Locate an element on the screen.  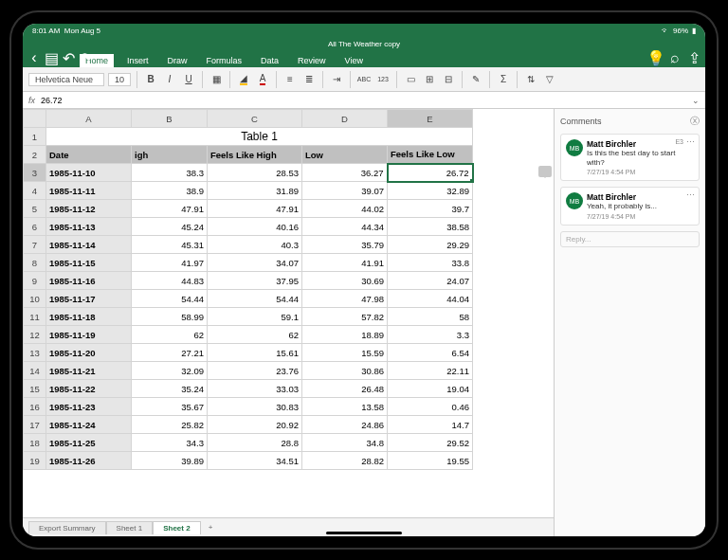
cell: 40.3 is located at coordinates (255, 244).